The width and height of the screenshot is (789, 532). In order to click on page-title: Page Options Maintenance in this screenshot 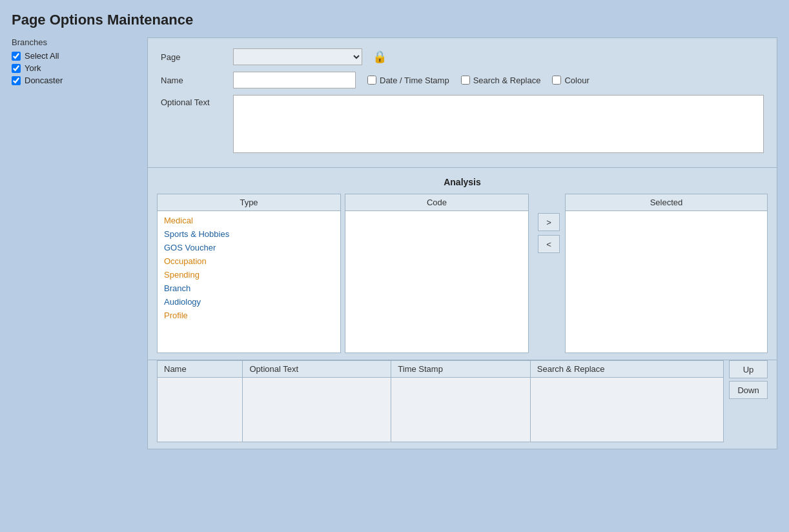, I will do `click(394, 20)`.